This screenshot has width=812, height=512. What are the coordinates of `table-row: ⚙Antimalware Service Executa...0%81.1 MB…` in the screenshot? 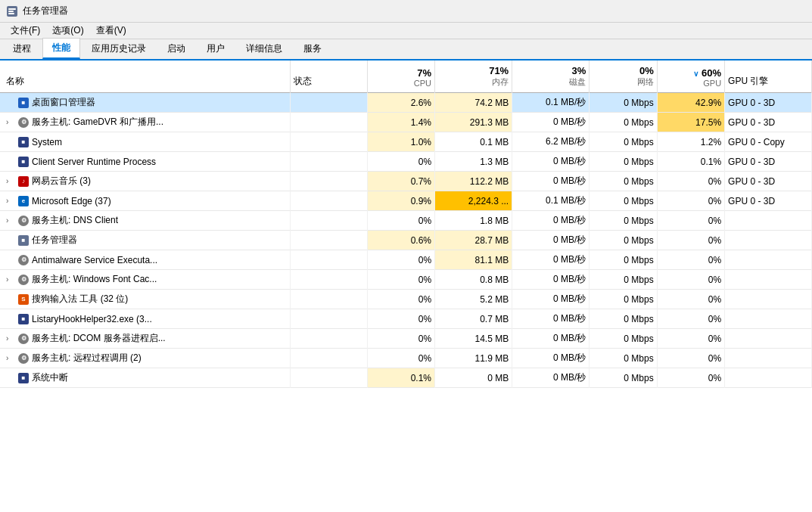 It's located at (406, 260).